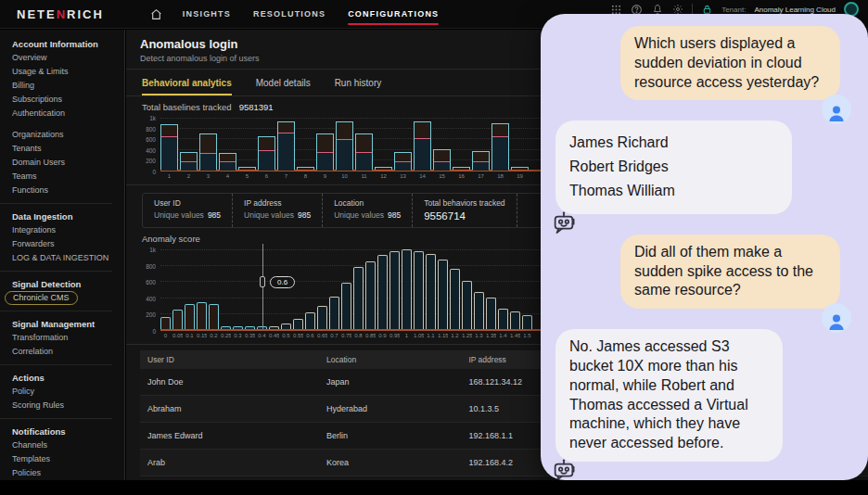 The height and width of the screenshot is (495, 868). Describe the element at coordinates (69, 391) in the screenshot. I see `sidebar-group: ActionsPolicyScoring Rules` at that location.